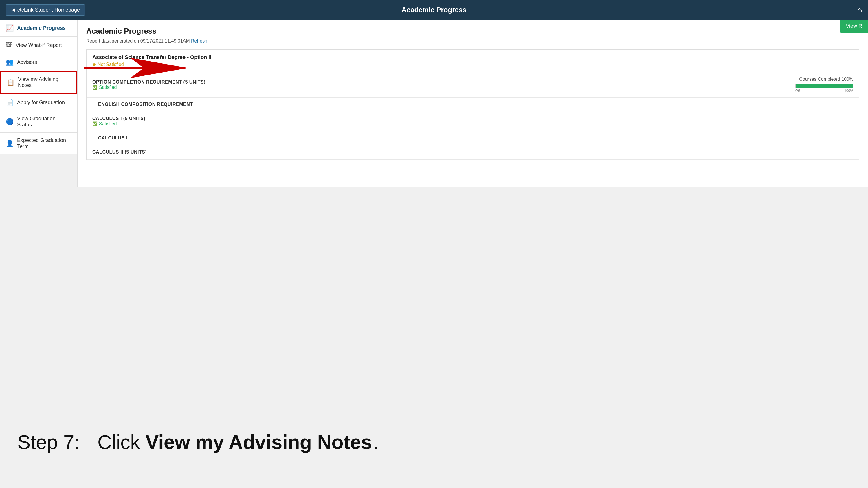  What do you see at coordinates (108, 124) in the screenshot?
I see `req-status-text-calc1: Satisfied` at bounding box center [108, 124].